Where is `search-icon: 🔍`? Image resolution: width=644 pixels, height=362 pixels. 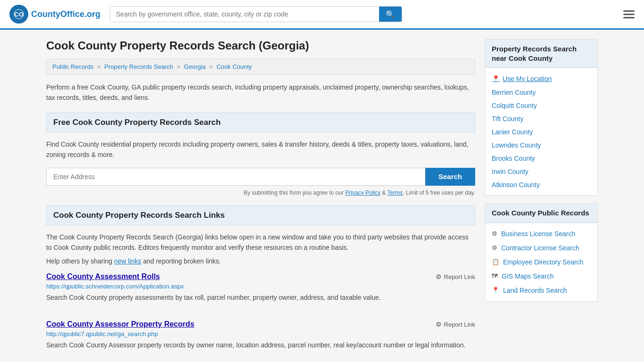 search-icon: 🔍 is located at coordinates (390, 14).